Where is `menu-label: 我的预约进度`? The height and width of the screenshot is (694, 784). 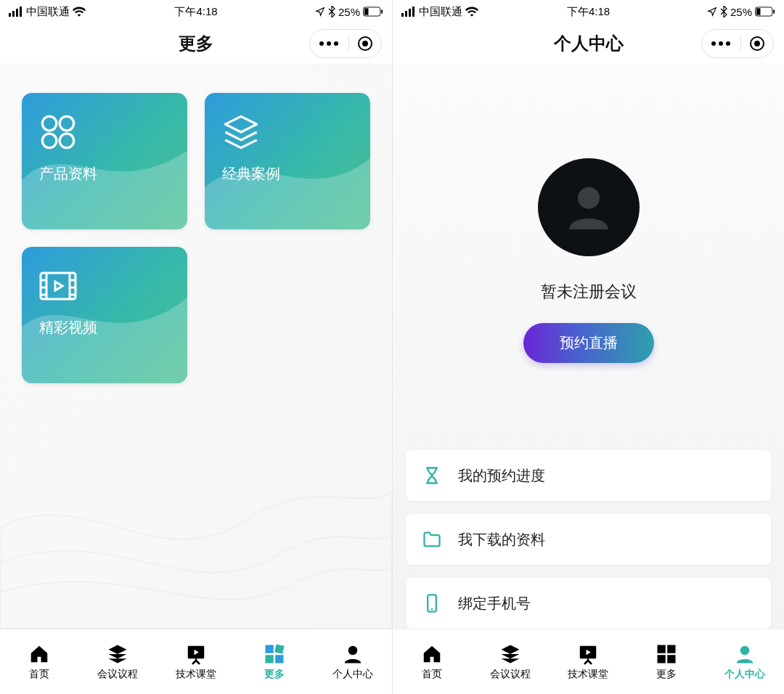 menu-label: 我的预约进度 is located at coordinates (502, 476).